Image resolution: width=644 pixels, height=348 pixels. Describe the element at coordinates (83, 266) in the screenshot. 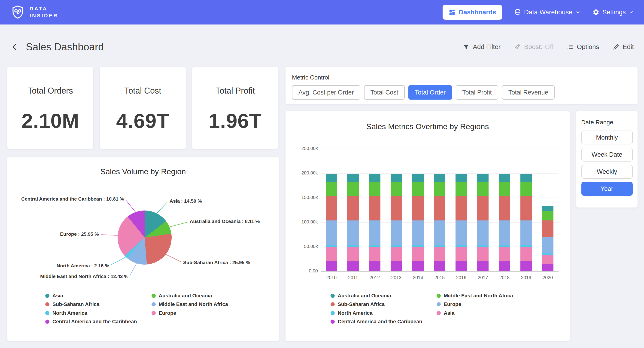

I see `pie-callout-north-america: North America : 2.16 %` at that location.